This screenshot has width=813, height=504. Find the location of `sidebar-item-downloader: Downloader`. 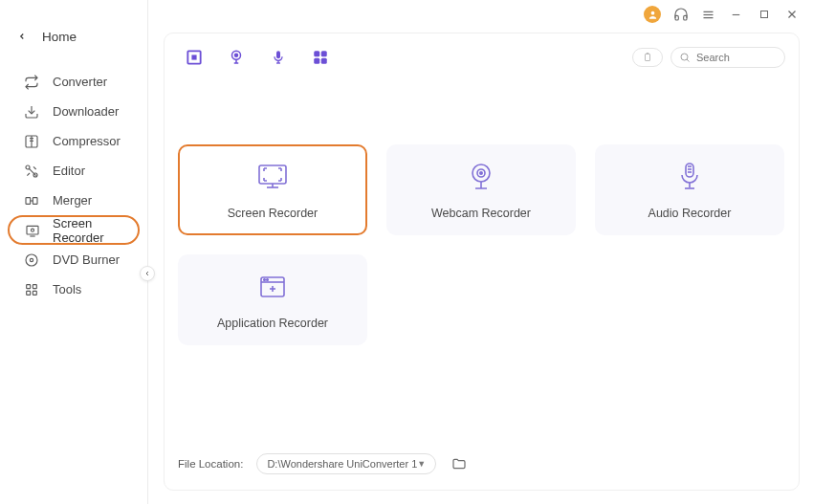

sidebar-item-downloader: Downloader is located at coordinates (74, 111).